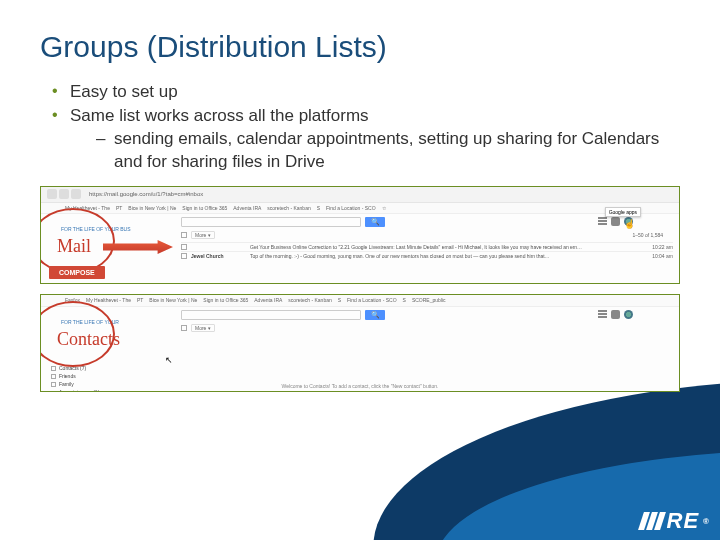 The image size is (720, 540). I want to click on welcome-text: Welcome to Contacts! To add a contact, c…, so click(360, 386).